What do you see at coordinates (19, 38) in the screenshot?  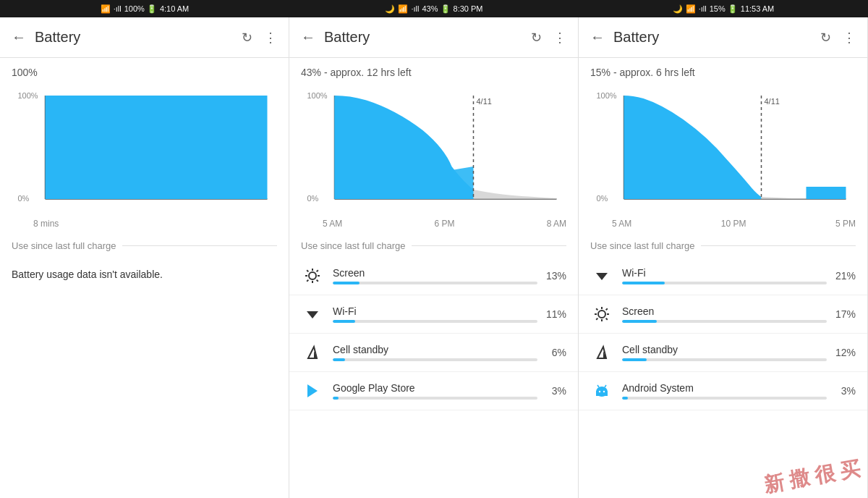 I see `back-button-1: ←` at bounding box center [19, 38].